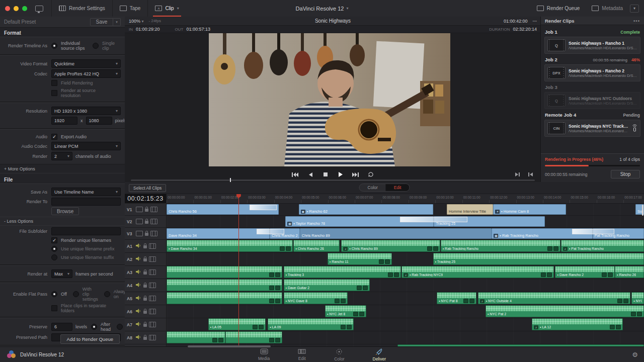 The image size is (644, 362). Describe the element at coordinates (117, 22) in the screenshot. I see `save-preset-dropdown: ▾` at that location.